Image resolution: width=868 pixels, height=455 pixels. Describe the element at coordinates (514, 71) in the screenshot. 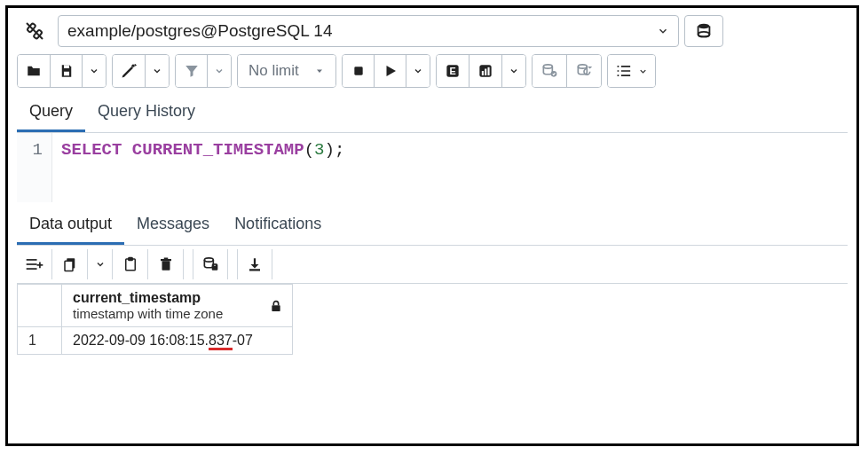

I see `explain-dropdown` at that location.